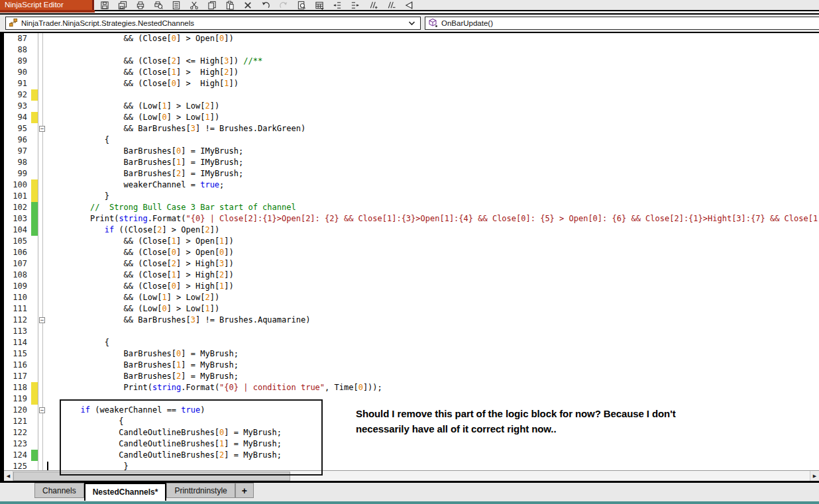  I want to click on code-line-104: 104 if ((Close[2] > Open[2]), so click(411, 230).